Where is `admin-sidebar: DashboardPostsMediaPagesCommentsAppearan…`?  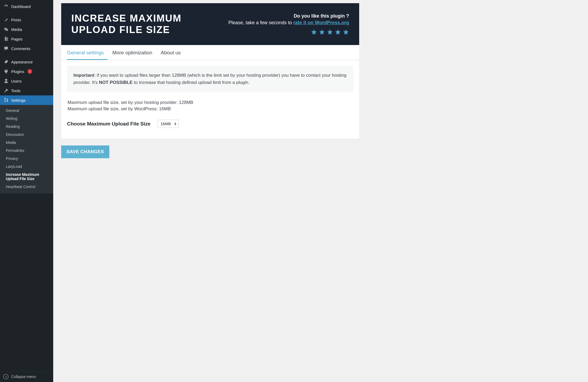
admin-sidebar: DashboardPostsMediaPagesCommentsAppearan… is located at coordinates (27, 191).